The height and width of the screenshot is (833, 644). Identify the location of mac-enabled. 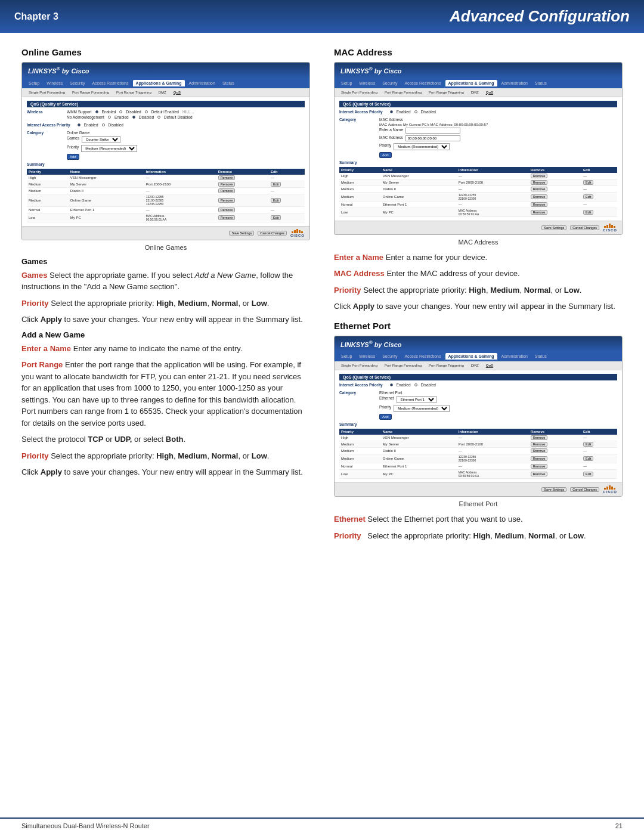
(391, 112).